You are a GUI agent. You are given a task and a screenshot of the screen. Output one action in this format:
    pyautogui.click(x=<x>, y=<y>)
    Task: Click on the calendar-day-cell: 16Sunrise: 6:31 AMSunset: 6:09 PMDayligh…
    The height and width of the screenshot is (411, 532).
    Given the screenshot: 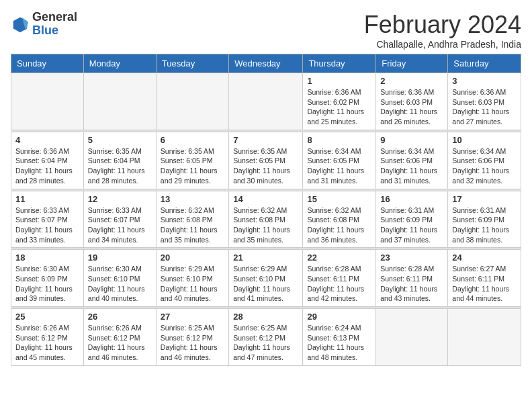 What is the action you would take?
    pyautogui.click(x=412, y=219)
    